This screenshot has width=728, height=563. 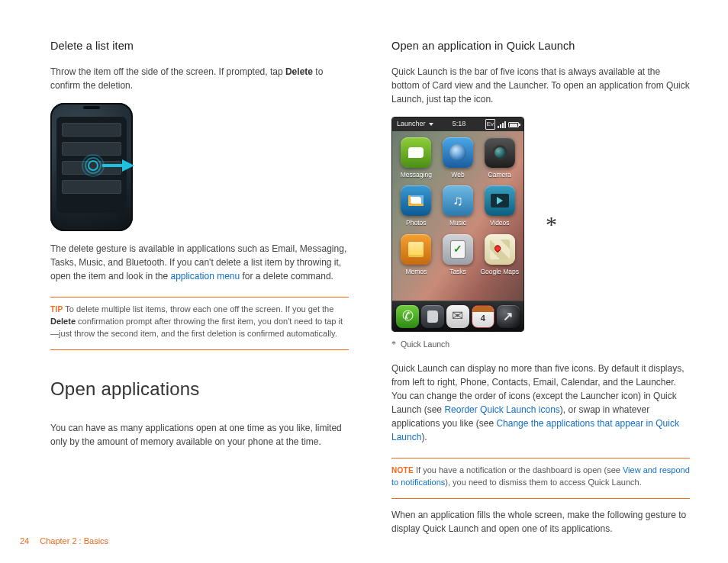 I want to click on app-memos: Memos, so click(x=417, y=255).